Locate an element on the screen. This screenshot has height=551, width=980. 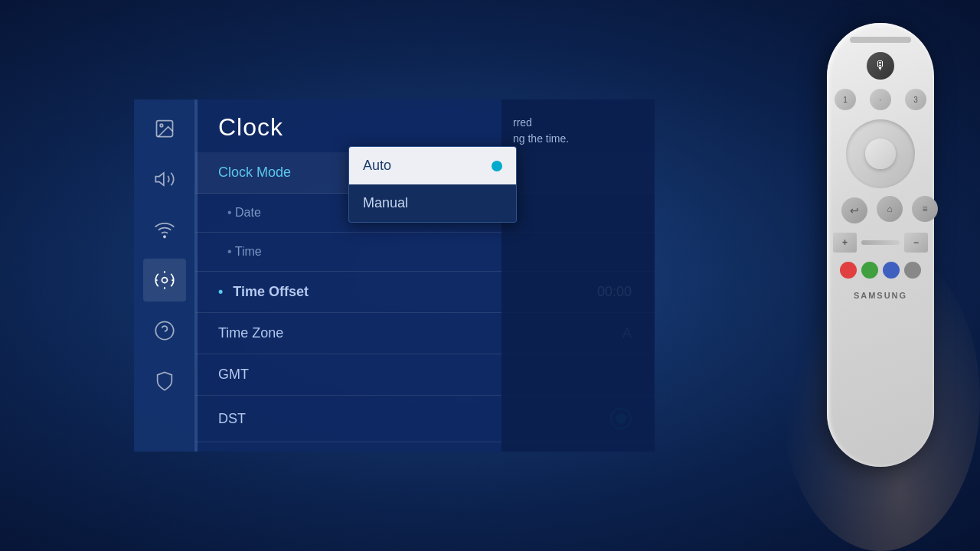
remote-color-buttons is located at coordinates (880, 270).